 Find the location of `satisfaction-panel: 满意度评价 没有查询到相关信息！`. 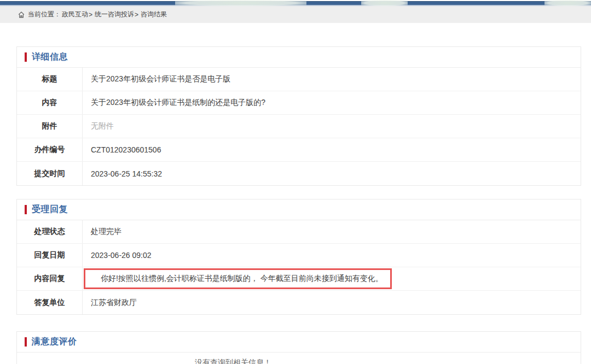

satisfaction-panel: 满意度评价 没有查询到相关信息！ is located at coordinates (299, 348).